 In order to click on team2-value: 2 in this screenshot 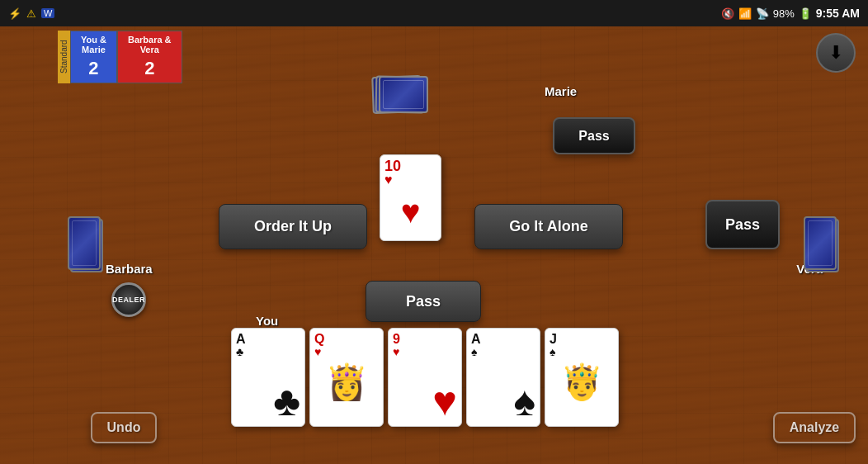, I will do `click(149, 69)`.